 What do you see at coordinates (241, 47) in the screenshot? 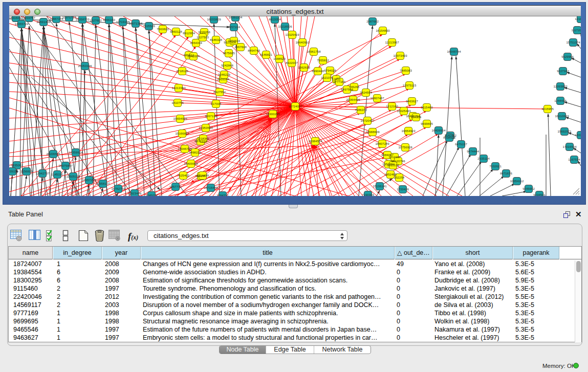
I see `svg-text: 2367608` at bounding box center [241, 47].